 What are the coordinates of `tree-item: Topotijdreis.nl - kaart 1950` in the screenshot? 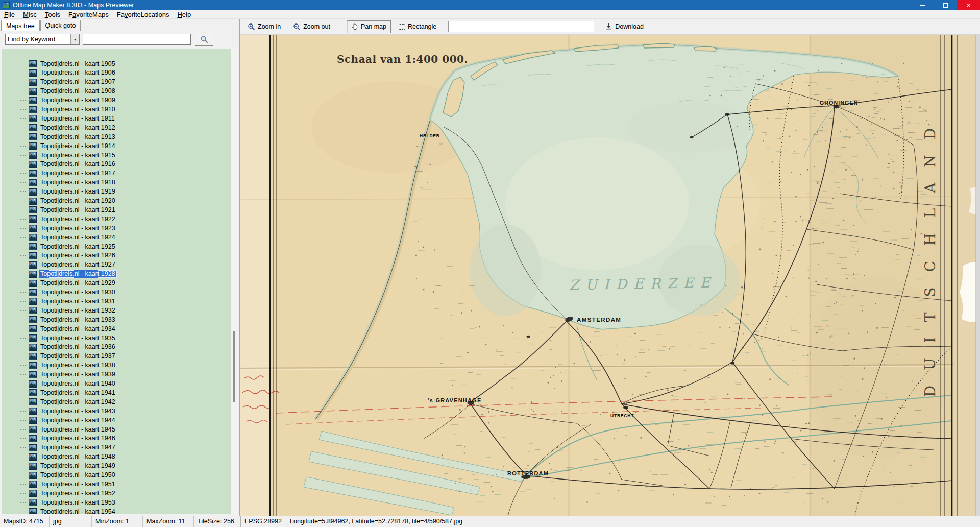 It's located at (59, 475).